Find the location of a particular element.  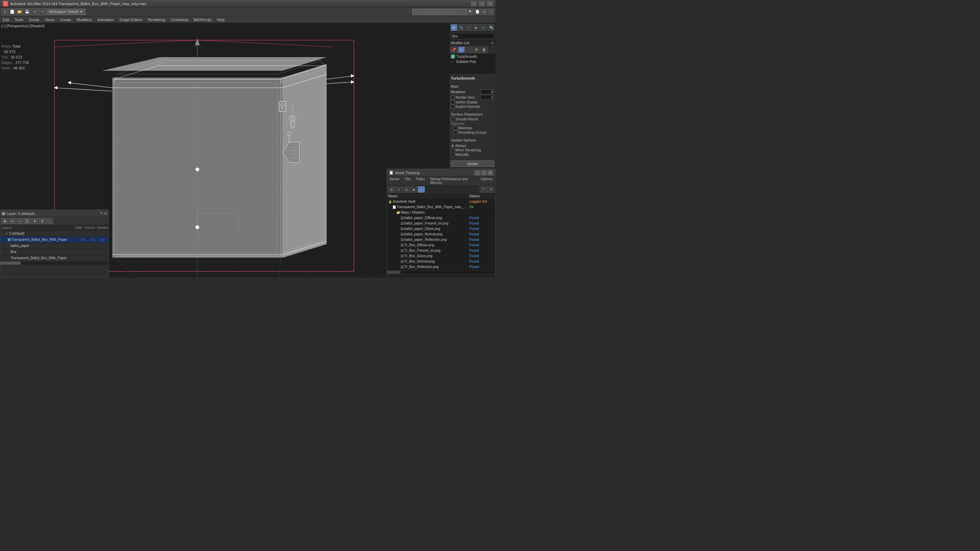

asset-row-9: 🖼Tr_Box_Fresnel_ior.pngFound is located at coordinates (441, 251).